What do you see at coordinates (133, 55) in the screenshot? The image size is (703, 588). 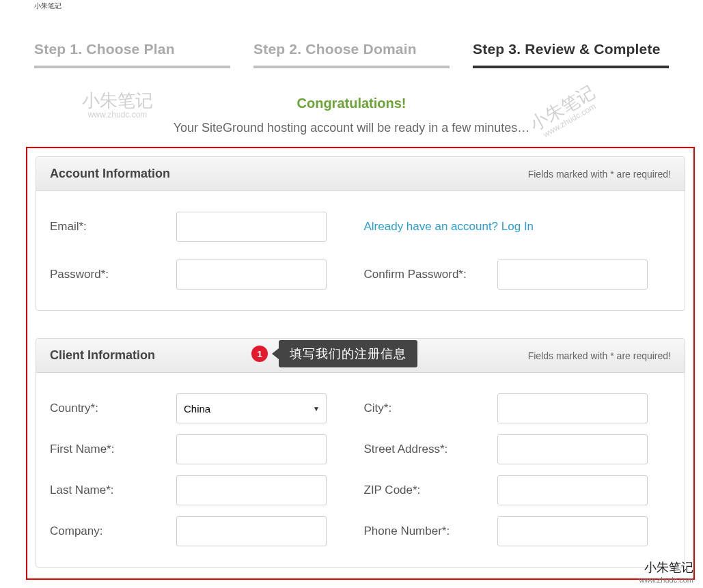 I see `step-choose-plan: Step 1. Choose Plan` at bounding box center [133, 55].